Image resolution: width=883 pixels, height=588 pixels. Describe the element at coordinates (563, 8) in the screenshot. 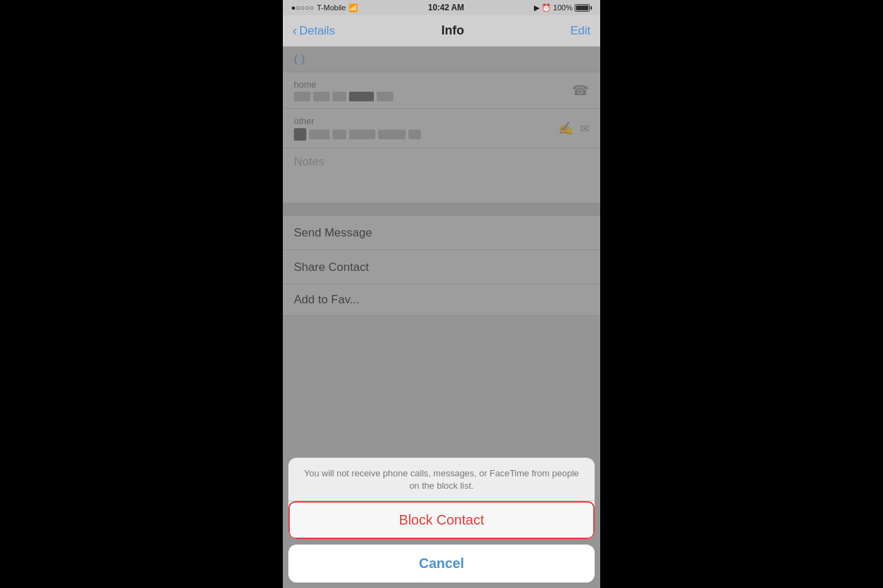

I see `status-right: ▶ ⏰ 100%` at that location.